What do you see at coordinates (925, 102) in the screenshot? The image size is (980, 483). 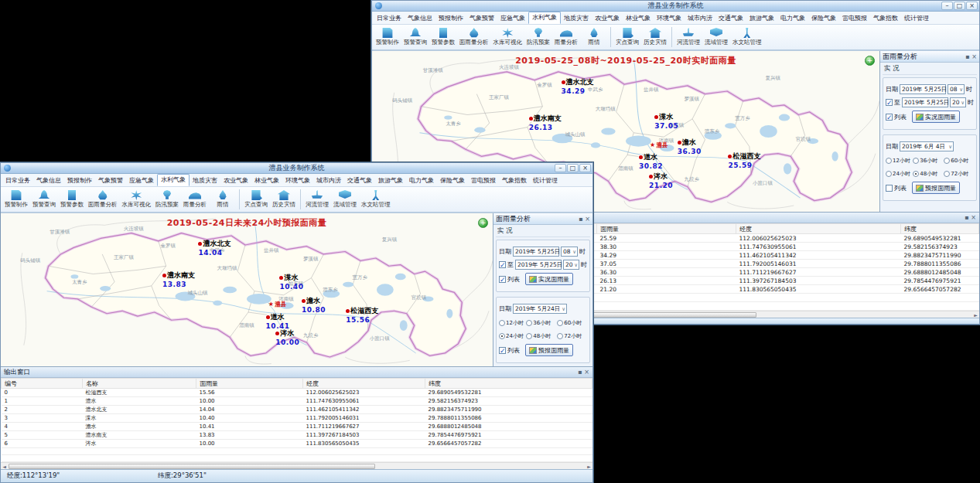 I see `live-end-date-select: 2019年 5月25日` at bounding box center [925, 102].